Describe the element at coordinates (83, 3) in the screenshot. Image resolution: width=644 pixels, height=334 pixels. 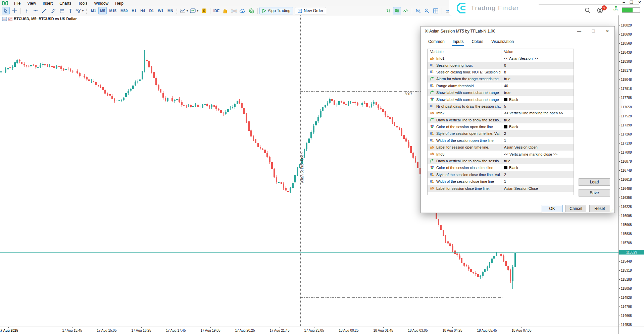
I see `menu-item-tools: Tools` at that location.